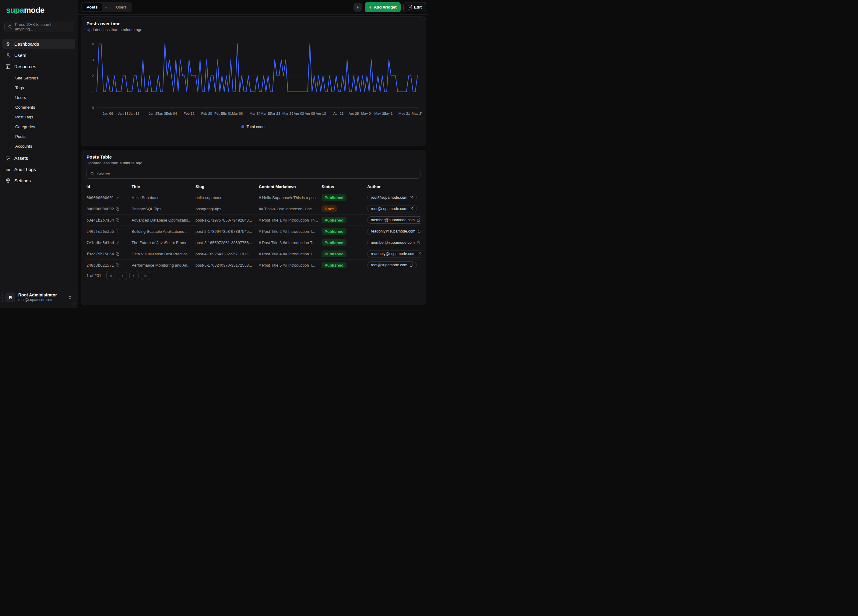 This screenshot has width=858, height=616. Describe the element at coordinates (109, 187) in the screenshot. I see `column-header-id: Id` at that location.